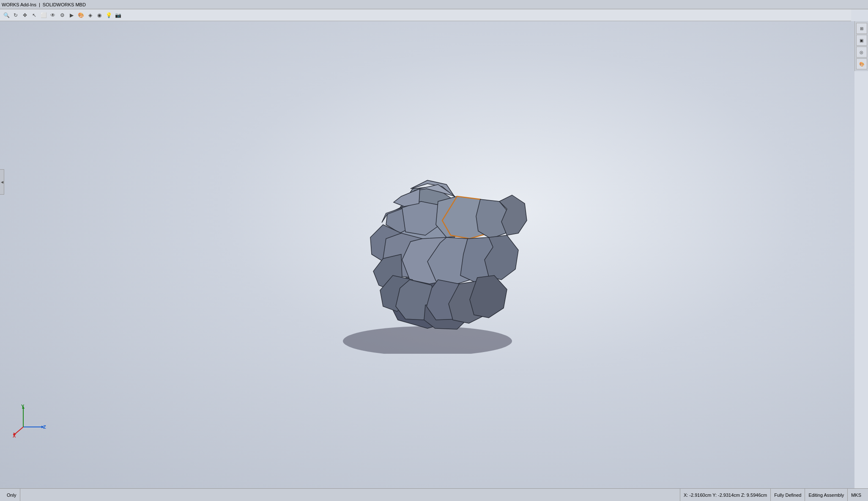 The height and width of the screenshot is (501, 868). Describe the element at coordinates (826, 495) in the screenshot. I see `status-editing-assembly: Editing Assembly` at that location.